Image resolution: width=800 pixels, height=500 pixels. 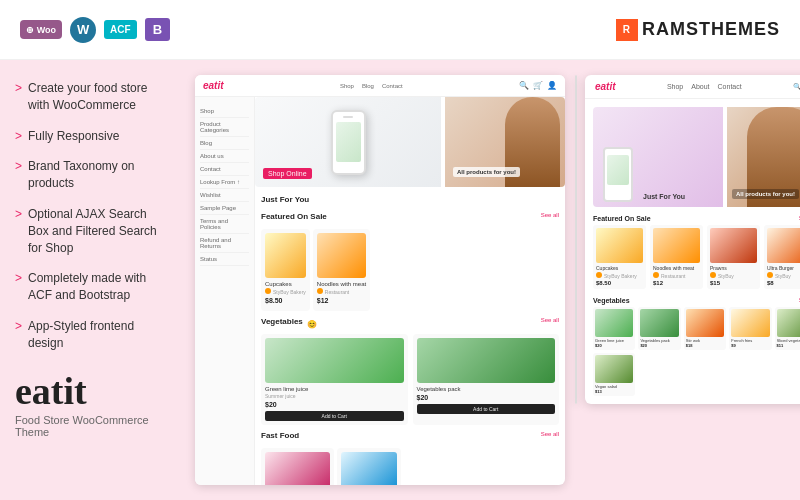 What do you see at coordinates (538, 86) in the screenshot?
I see `desktop-header-icons: 🔍 🛒 👤` at bounding box center [538, 86].